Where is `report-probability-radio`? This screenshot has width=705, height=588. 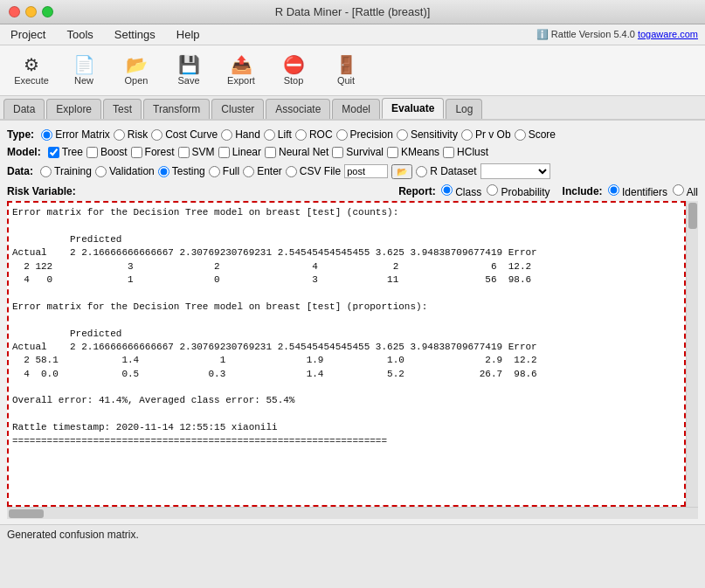
report-probability-radio is located at coordinates (493, 190).